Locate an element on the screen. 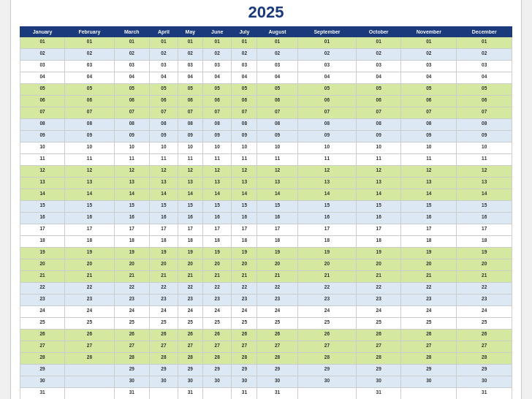  calendar-cell is located at coordinates (217, 394).